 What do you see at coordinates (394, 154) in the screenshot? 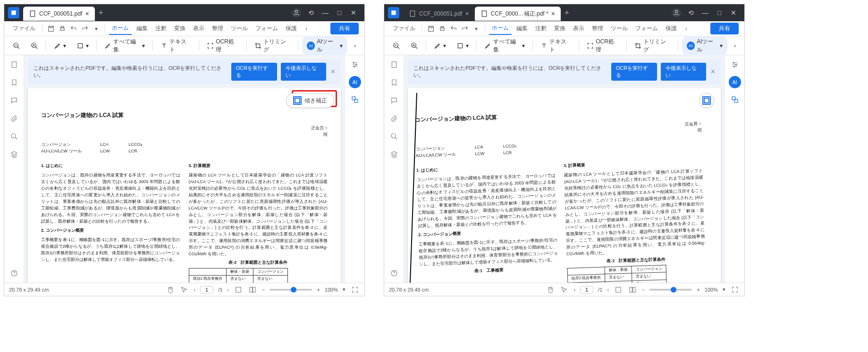
I see `layers-icon` at bounding box center [394, 154].